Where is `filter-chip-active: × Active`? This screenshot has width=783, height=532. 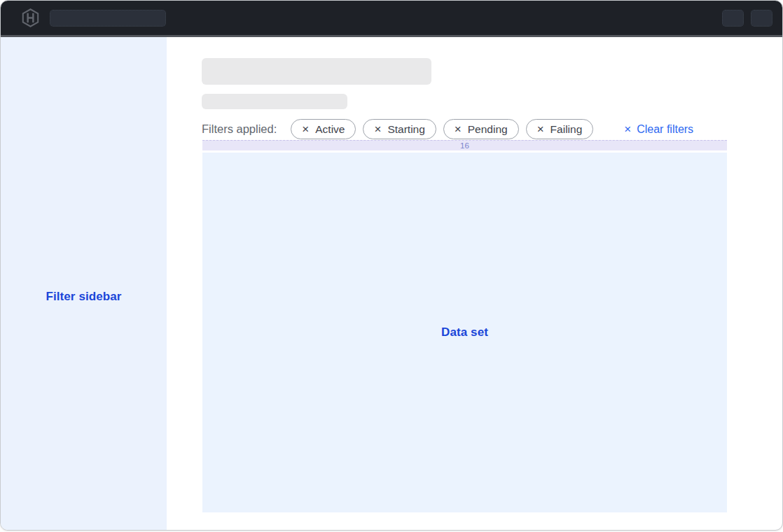 filter-chip-active: × Active is located at coordinates (324, 129).